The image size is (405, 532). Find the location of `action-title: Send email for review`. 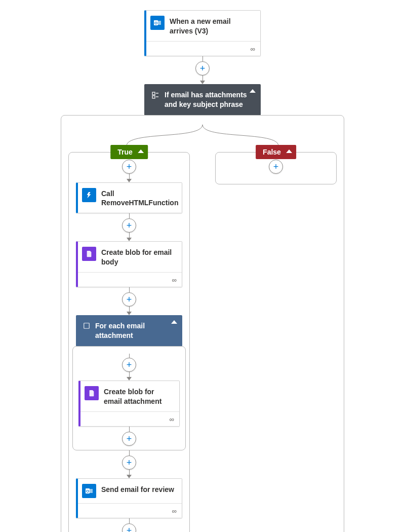

action-title: Send email for review is located at coordinates (138, 489).